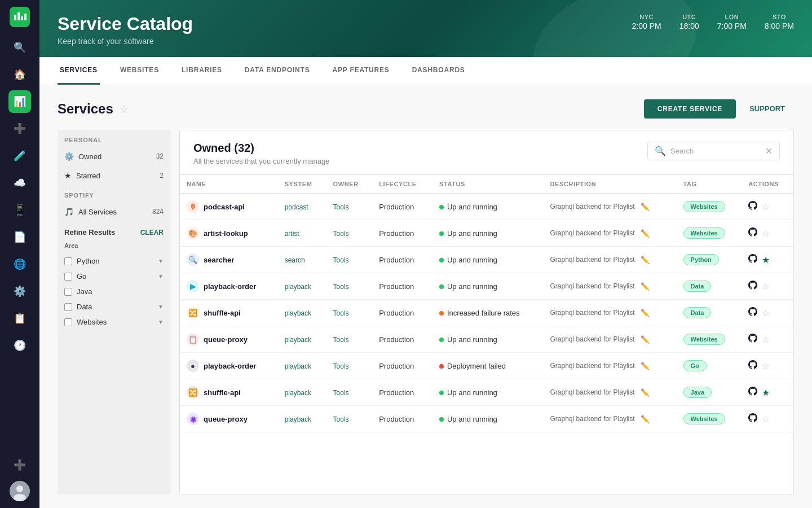 This screenshot has height=508, width=812. What do you see at coordinates (20, 47) in the screenshot?
I see `sidebar-search: 🔍` at bounding box center [20, 47].